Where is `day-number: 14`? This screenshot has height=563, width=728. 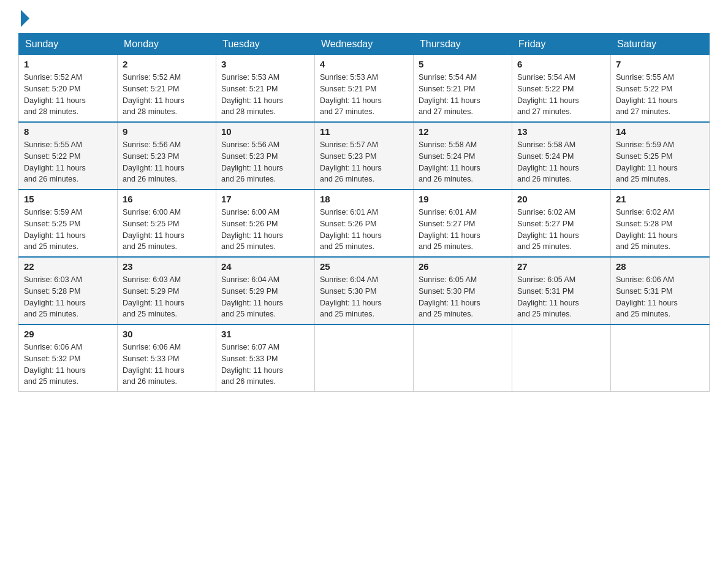 day-number: 14 is located at coordinates (660, 131).